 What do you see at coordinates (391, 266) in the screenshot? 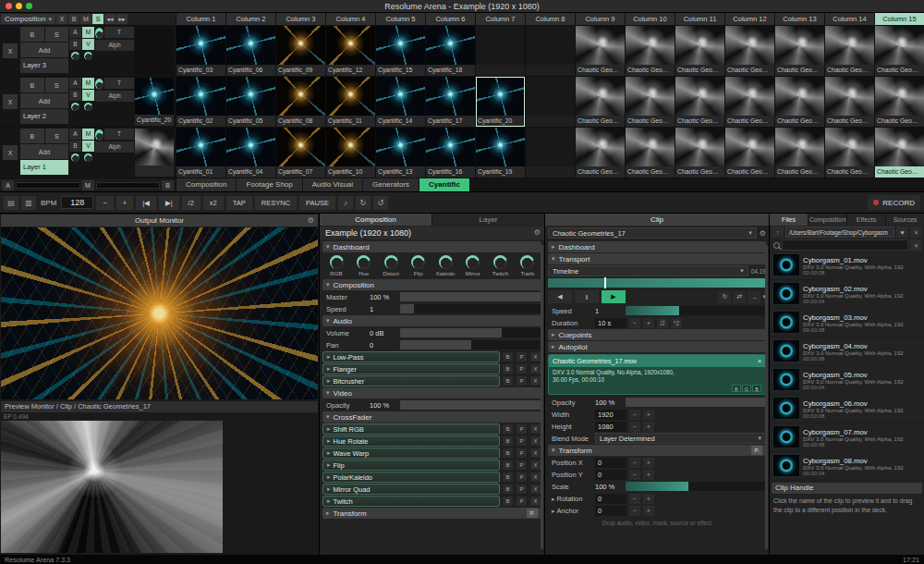
I see `knob-distort: Distort` at bounding box center [391, 266].